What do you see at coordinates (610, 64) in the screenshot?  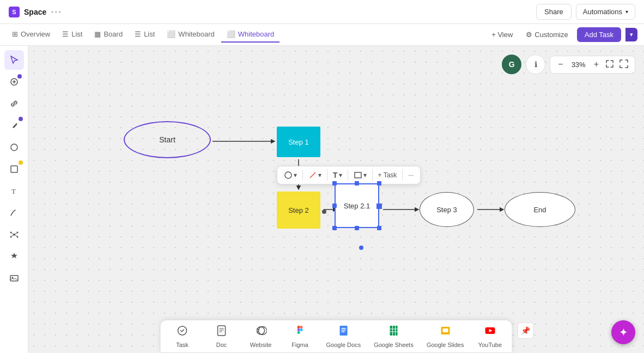 I see `fit-to-screen-button` at bounding box center [610, 64].